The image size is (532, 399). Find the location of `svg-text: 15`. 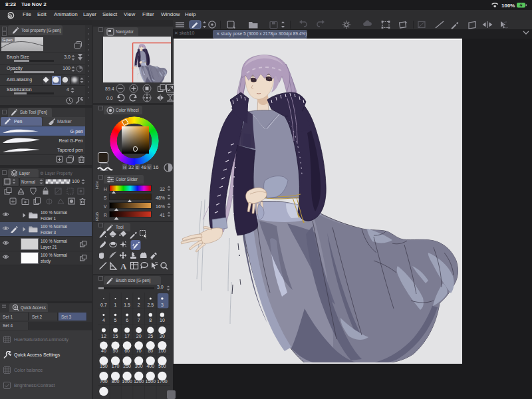

svg-text: 15 is located at coordinates (116, 336).